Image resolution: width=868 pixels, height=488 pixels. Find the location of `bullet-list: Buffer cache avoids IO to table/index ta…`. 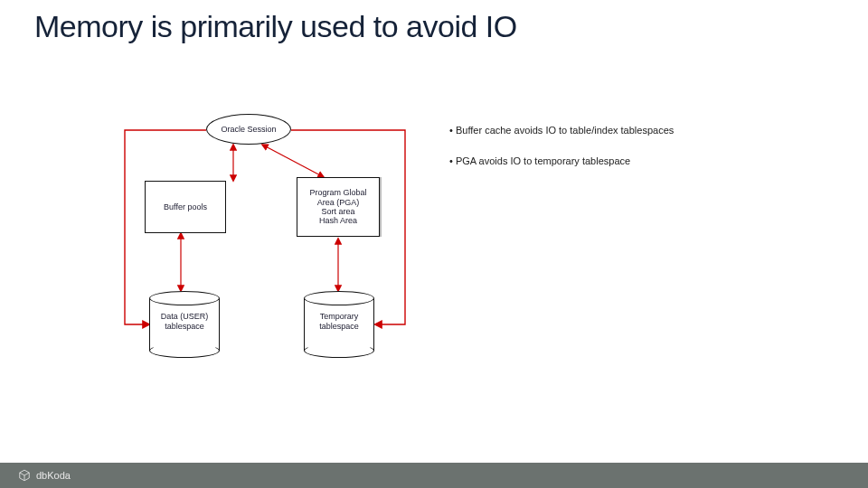

bullet-list: Buffer cache avoids IO to table/index ta… is located at coordinates (561, 155).